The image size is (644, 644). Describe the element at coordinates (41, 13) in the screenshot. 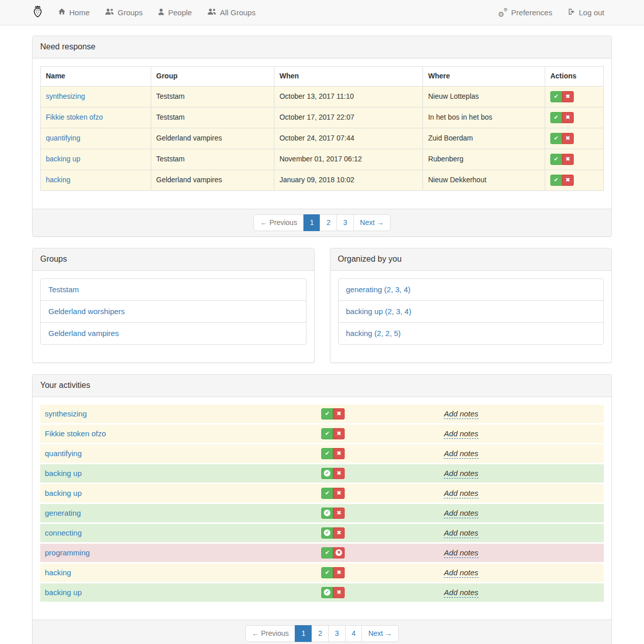

I see `brand-logo` at that location.